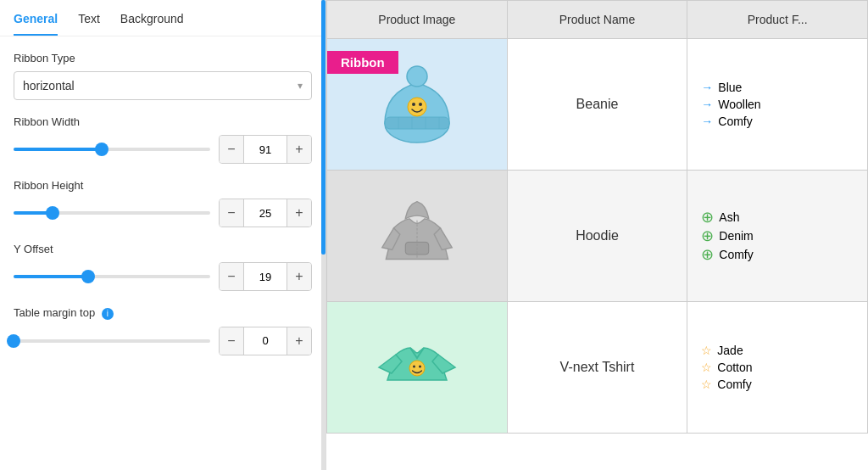 The image size is (868, 470). What do you see at coordinates (163, 185) in the screenshot?
I see `ribbon-height-label: Ribbon Height` at bounding box center [163, 185].